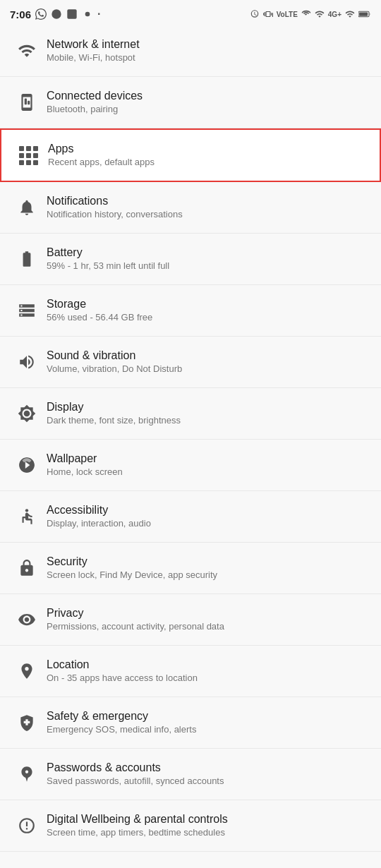  Describe the element at coordinates (208, 562) in the screenshot. I see `security-title: Security` at that location.